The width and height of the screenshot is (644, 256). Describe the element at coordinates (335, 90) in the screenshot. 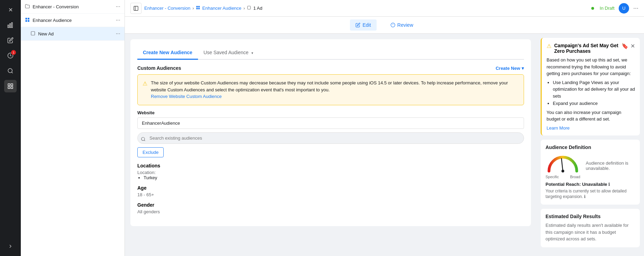

I see `warning-text-body: The size of your website Custom Audience…` at that location.